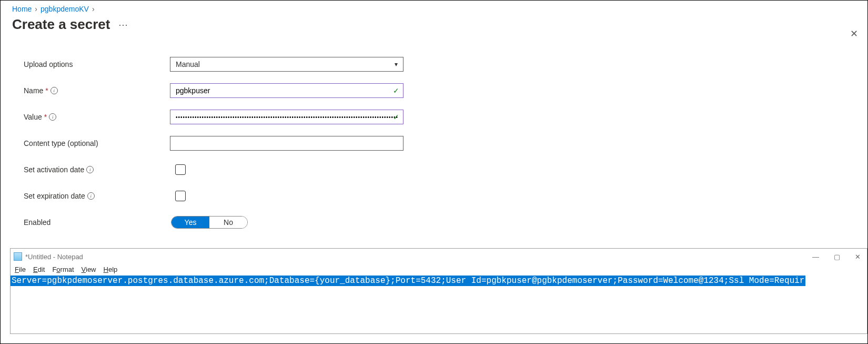 Image resolution: width=868 pixels, height=344 pixels. Describe the element at coordinates (180, 170) in the screenshot. I see `activation-date-checkbox` at that location.